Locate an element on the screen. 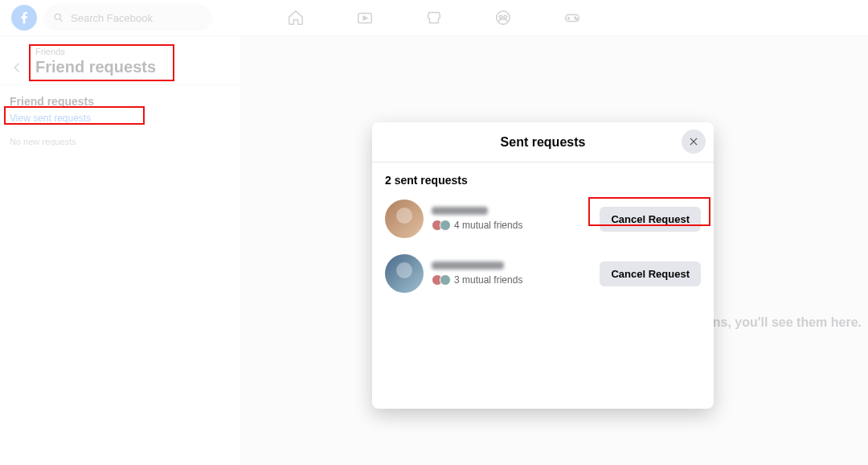 The width and height of the screenshot is (868, 465). sent-request-row: 4 mutual friends Cancel Request is located at coordinates (543, 222).